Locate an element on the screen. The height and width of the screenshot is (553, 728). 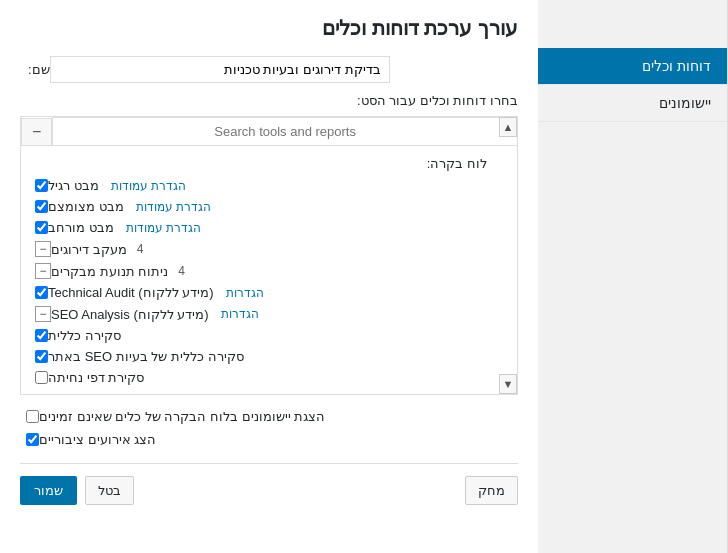
action-technical-audit: הגדרות is located at coordinates (245, 293).